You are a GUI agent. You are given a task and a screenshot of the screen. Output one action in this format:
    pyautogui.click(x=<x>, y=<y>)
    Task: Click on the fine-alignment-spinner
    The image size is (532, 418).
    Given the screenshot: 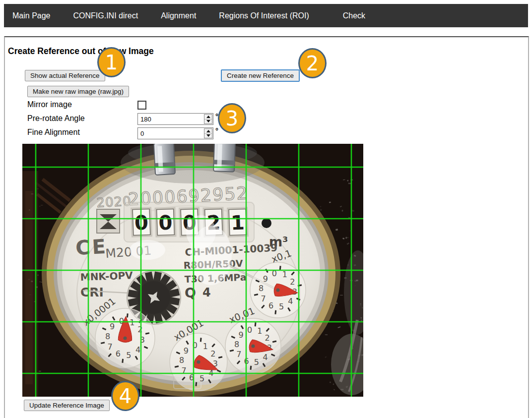 What is the action you would take?
    pyautogui.click(x=208, y=133)
    